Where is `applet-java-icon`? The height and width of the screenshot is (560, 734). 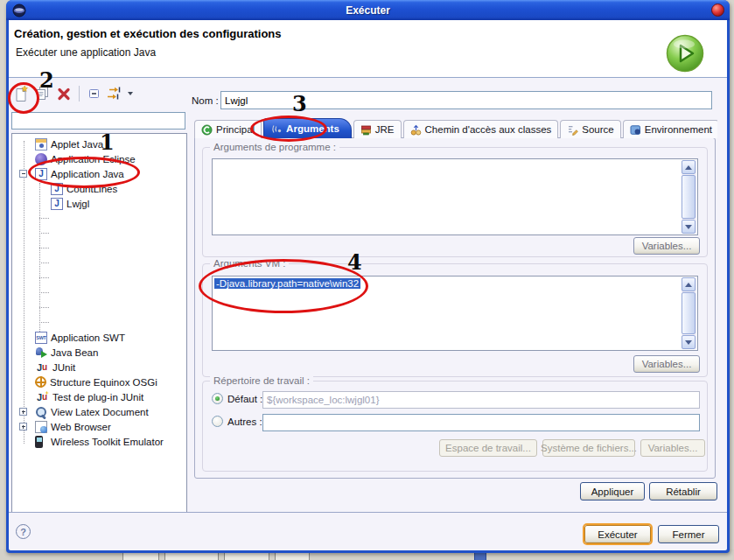 applet-java-icon is located at coordinates (41, 144).